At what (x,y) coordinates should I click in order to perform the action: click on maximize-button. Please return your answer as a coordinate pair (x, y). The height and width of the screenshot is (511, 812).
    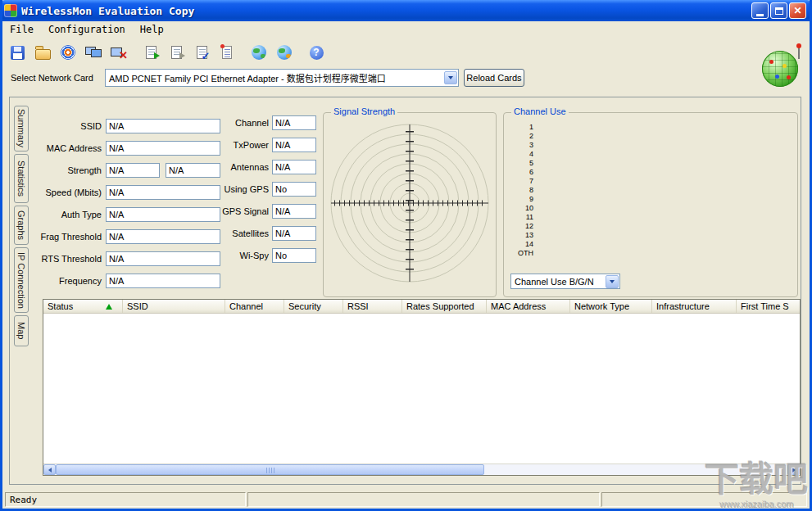
    Looking at the image, I should click on (778, 11).